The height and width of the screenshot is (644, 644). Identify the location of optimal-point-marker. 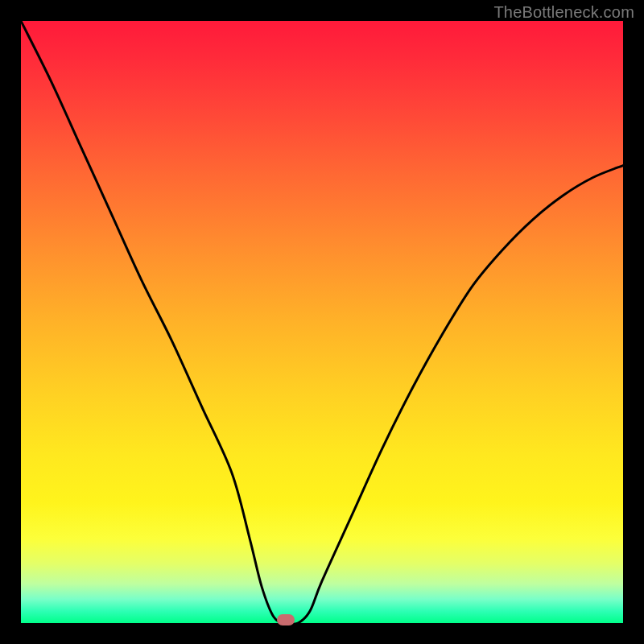
(286, 620).